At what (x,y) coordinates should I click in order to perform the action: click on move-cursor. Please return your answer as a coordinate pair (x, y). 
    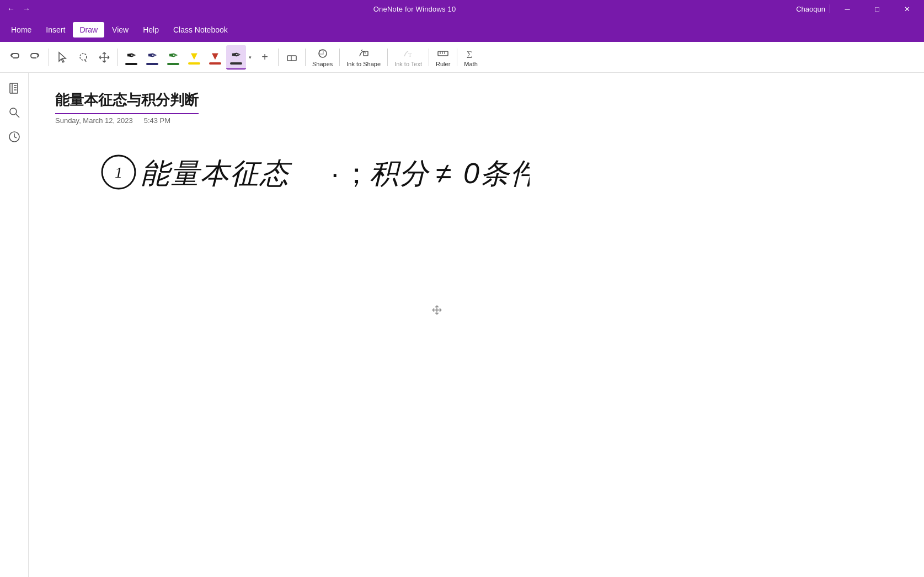
    Looking at the image, I should click on (437, 311).